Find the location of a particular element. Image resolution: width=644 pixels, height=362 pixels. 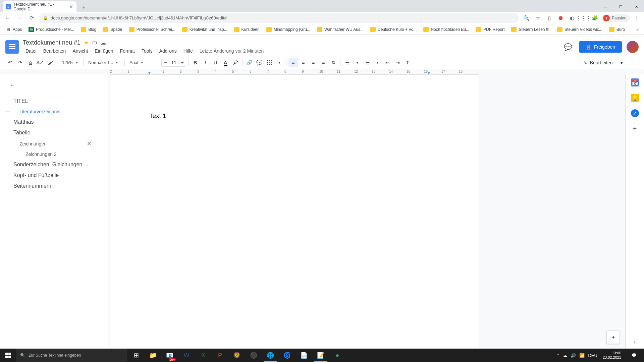

bookmark-folder: Blog is located at coordinates (89, 29).